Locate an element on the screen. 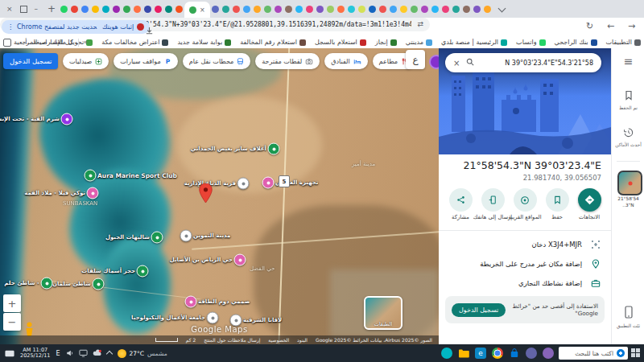 The height and width of the screenshot is (362, 644). touch-keyboard-icon is located at coordinates (10, 354).